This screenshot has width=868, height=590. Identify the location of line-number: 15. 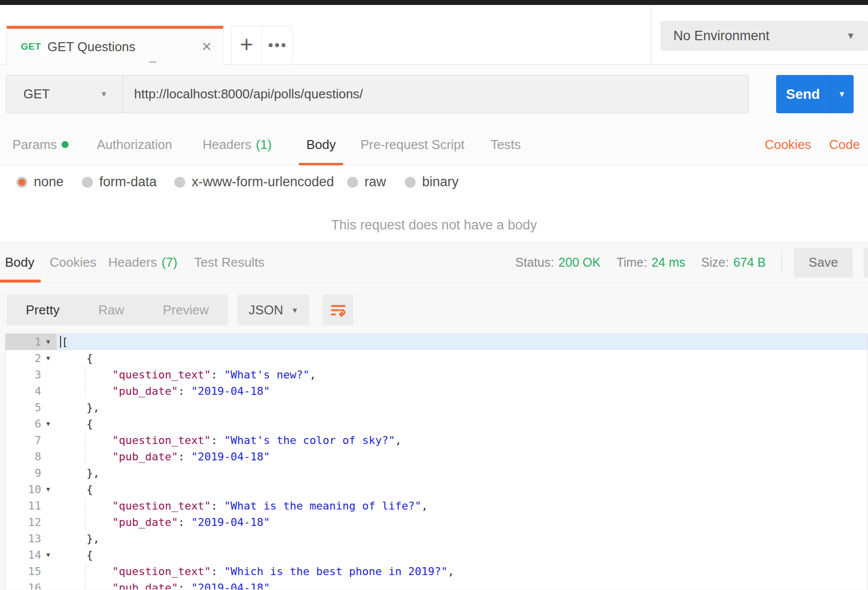
(23, 571).